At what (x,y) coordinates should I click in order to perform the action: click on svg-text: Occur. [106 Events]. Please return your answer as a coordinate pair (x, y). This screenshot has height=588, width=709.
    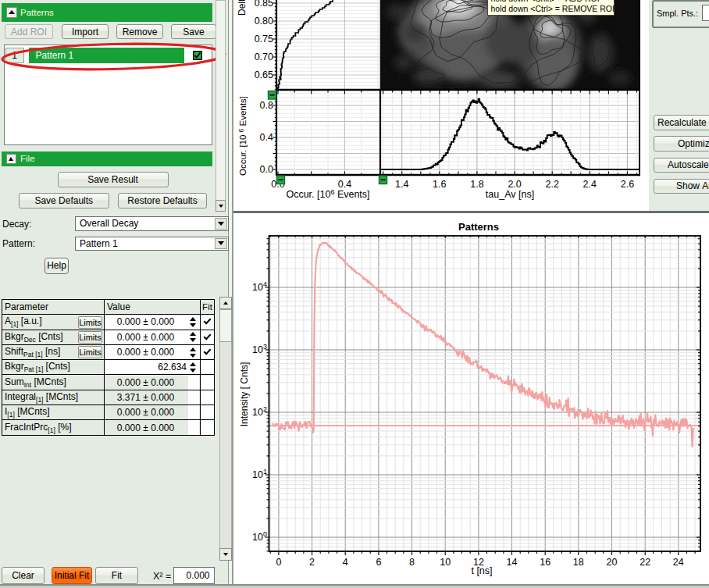
    Looking at the image, I should click on (328, 194).